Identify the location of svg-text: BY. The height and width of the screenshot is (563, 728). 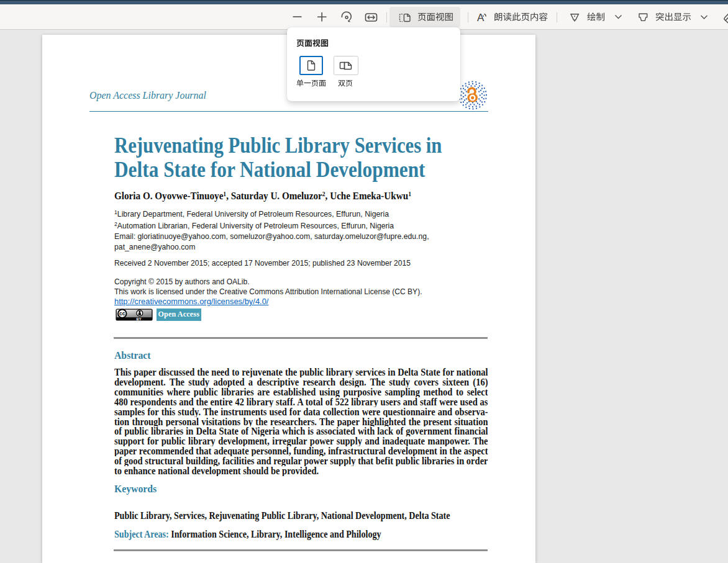
(139, 319).